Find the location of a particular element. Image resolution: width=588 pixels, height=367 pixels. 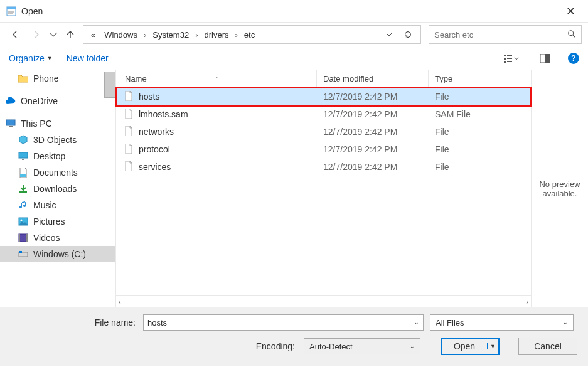

music-icon is located at coordinates (23, 205).